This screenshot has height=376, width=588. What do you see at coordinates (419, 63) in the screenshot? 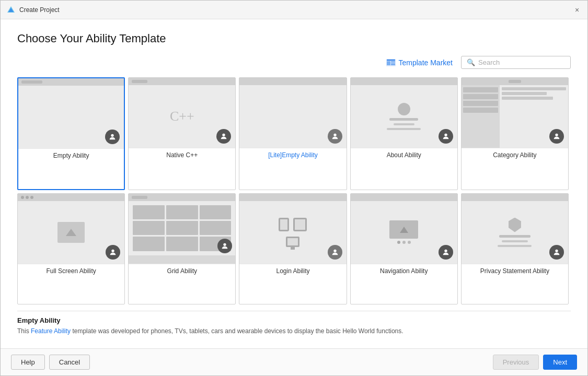
I see `template-market-button: Template Market` at bounding box center [419, 63].